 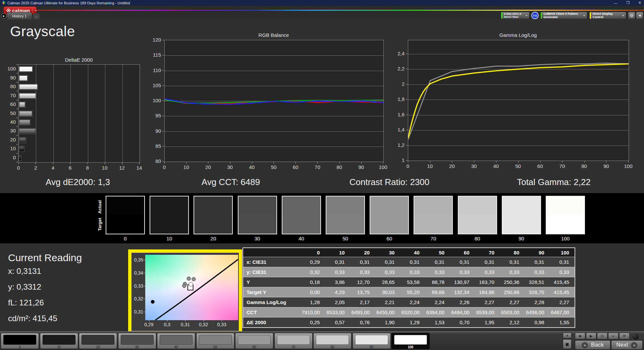 I want to click on swatch-level-label: 30, so click(x=258, y=239).